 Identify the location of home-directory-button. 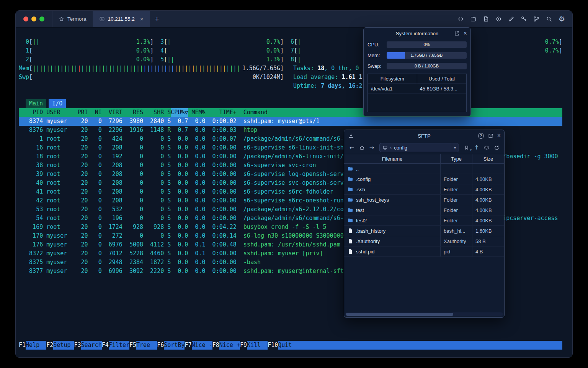
(362, 148).